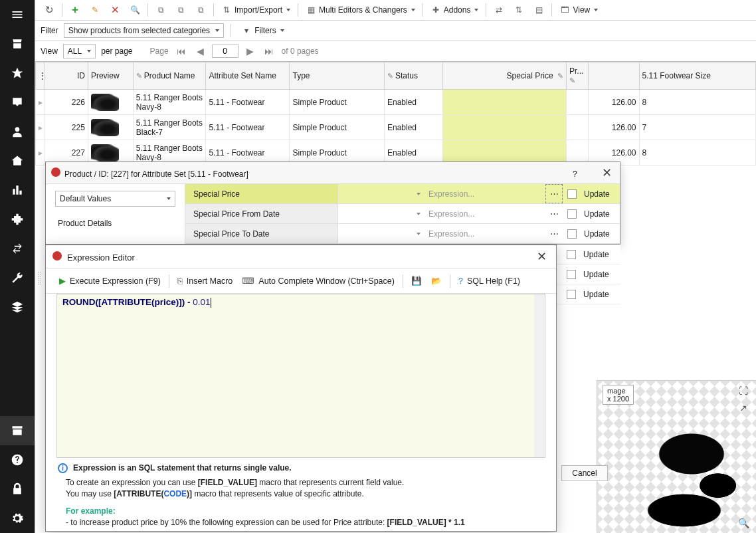 This screenshot has height=533, width=756. Describe the element at coordinates (504, 76) in the screenshot. I see `th-special-price: Special Price ✎` at that location.